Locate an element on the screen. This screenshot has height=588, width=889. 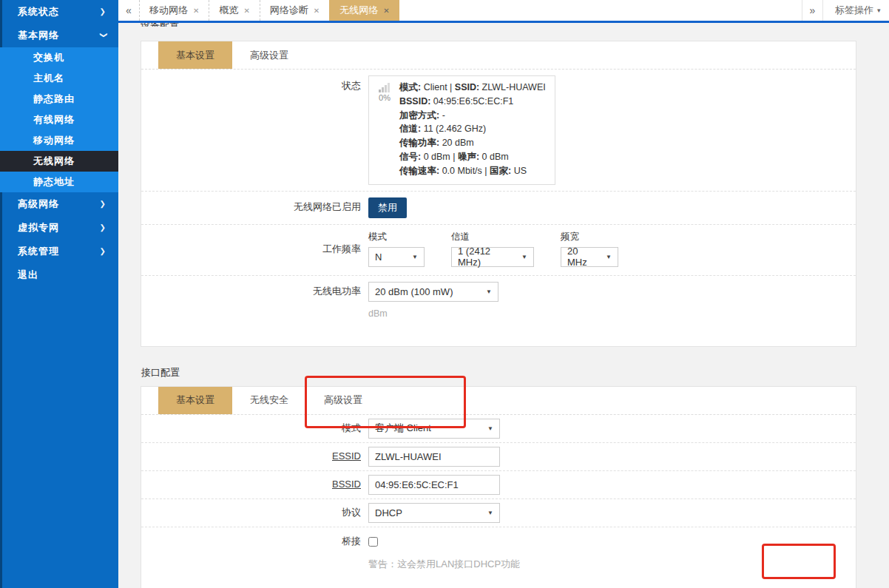
disable-wireless-button: 禁用 is located at coordinates (388, 208).